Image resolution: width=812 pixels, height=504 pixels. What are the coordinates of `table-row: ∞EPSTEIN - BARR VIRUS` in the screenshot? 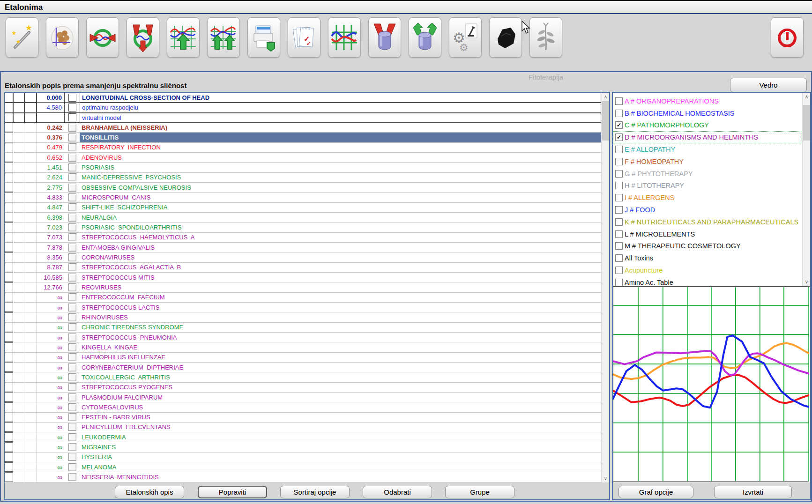 It's located at (303, 418).